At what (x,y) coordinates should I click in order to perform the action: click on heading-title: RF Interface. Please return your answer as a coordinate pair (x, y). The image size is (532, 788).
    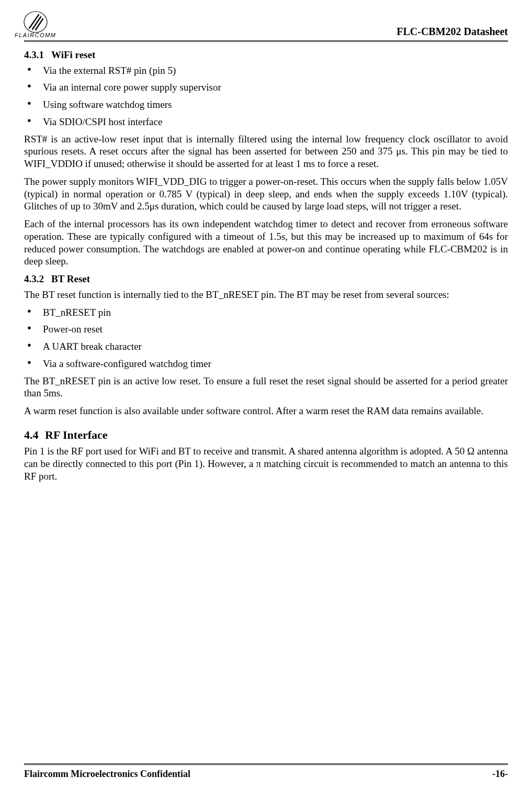
    Looking at the image, I should click on (76, 435).